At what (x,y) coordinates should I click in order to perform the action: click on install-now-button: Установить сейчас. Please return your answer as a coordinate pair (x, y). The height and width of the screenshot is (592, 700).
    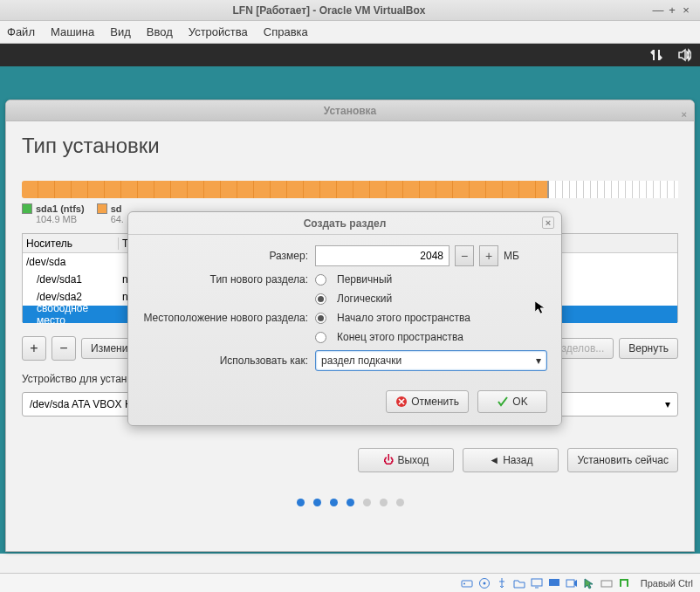
    Looking at the image, I should click on (623, 460).